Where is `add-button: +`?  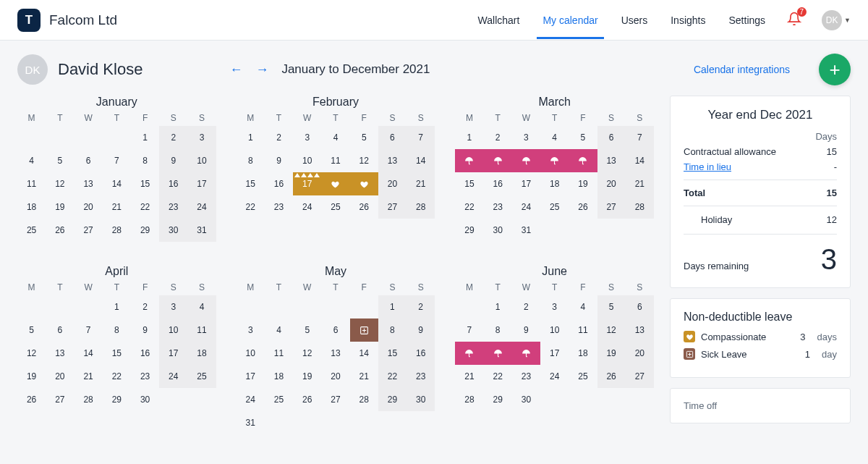
add-button: + is located at coordinates (835, 69).